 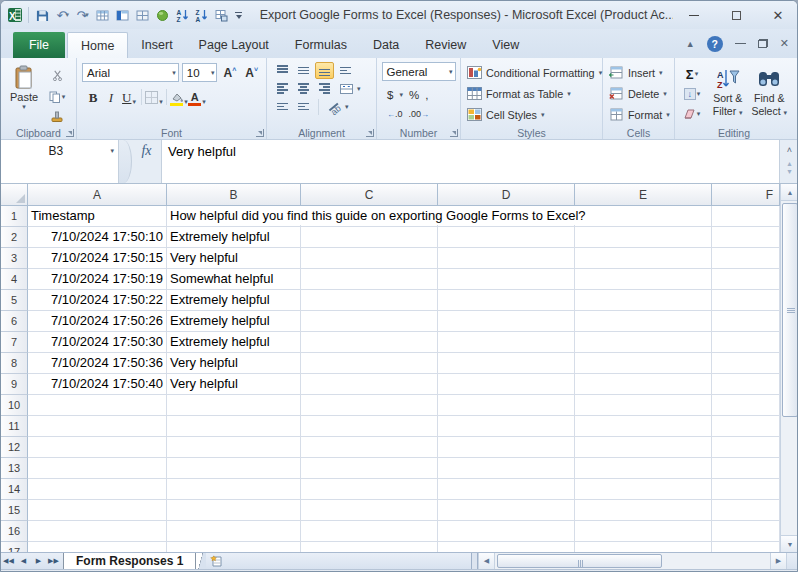 What do you see at coordinates (197, 97) in the screenshot?
I see `font-color-button: A ▾` at bounding box center [197, 97].